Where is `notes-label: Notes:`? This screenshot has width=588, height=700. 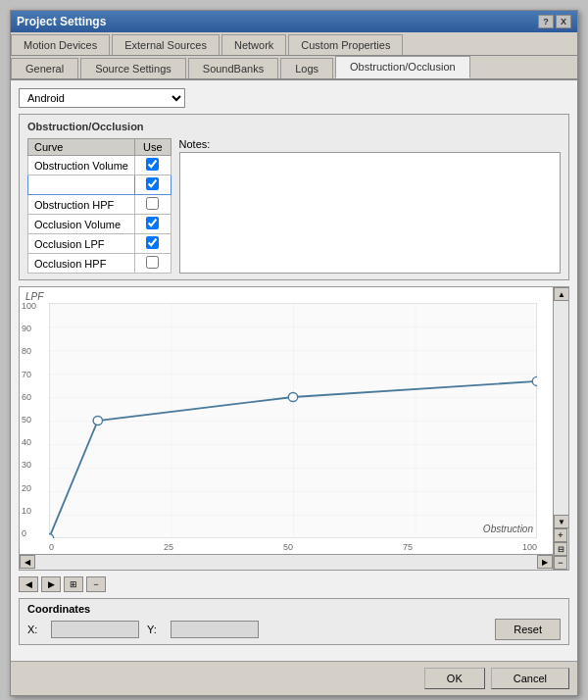 notes-label: Notes: is located at coordinates (370, 144).